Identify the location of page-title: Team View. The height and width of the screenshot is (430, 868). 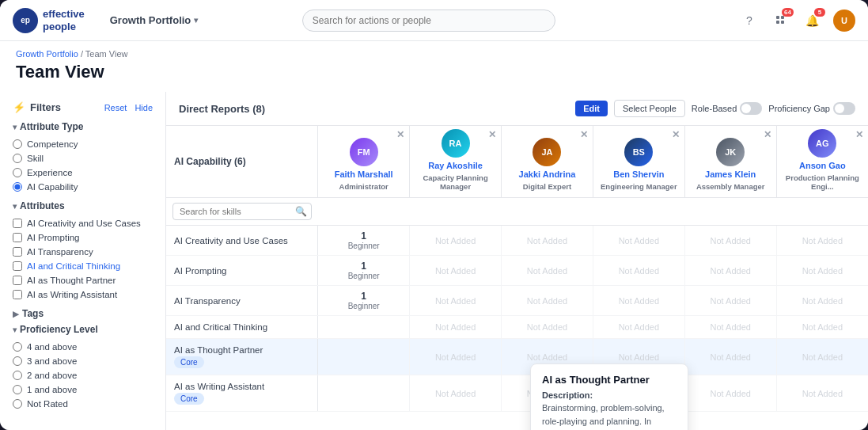
(434, 75).